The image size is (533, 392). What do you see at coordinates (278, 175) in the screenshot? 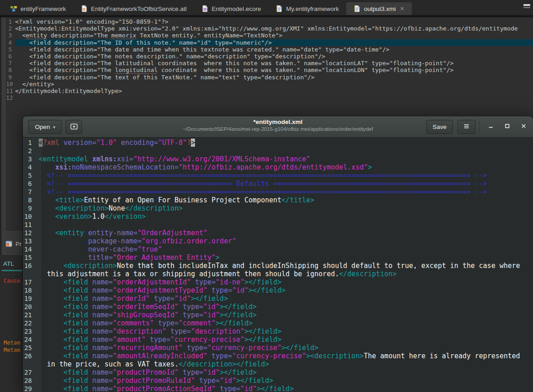
I see `code-line: 5 <!-- =================================…` at bounding box center [278, 175].